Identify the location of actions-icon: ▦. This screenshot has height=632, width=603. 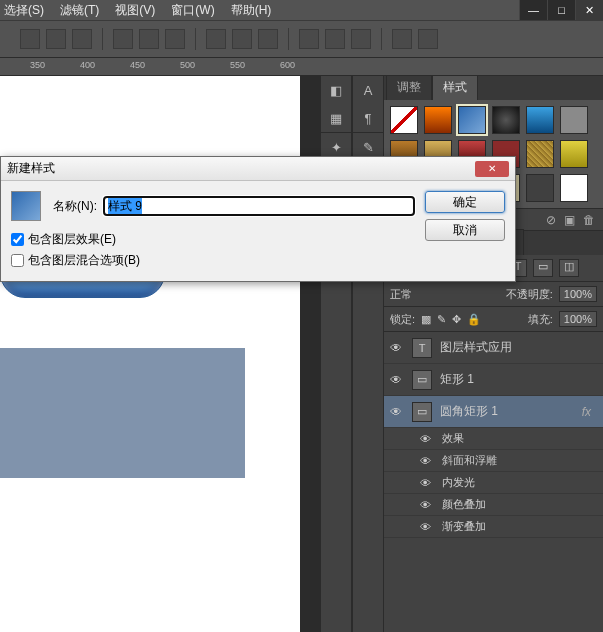
(336, 118).